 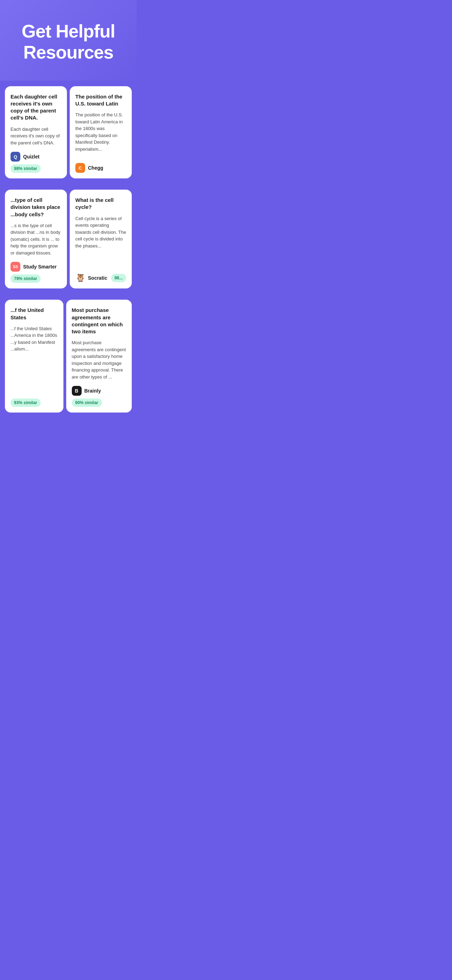 I want to click on study-smarter-name: Study Smarter, so click(x=40, y=267).